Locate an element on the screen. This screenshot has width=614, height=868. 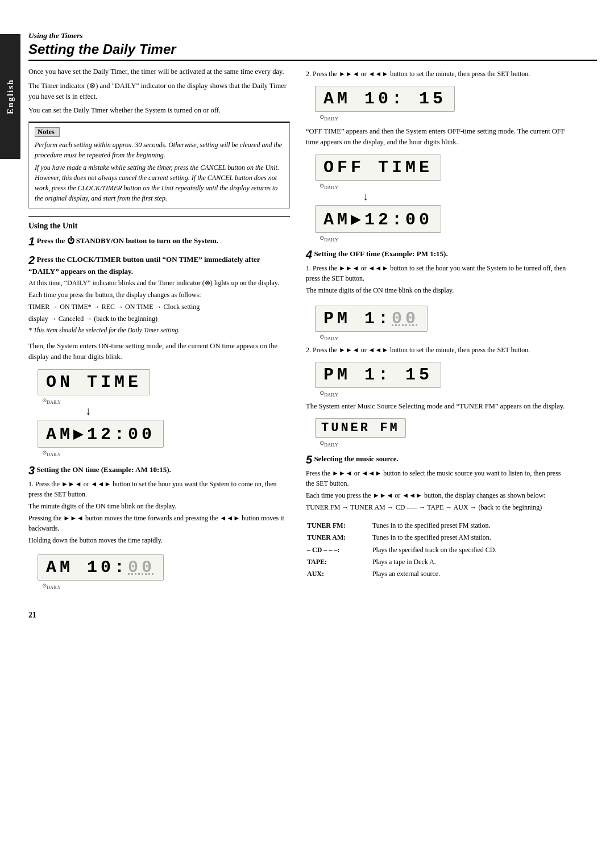
step-4: 4 Setting the OFF time (Example: PM 1:15… is located at coordinates (437, 272).